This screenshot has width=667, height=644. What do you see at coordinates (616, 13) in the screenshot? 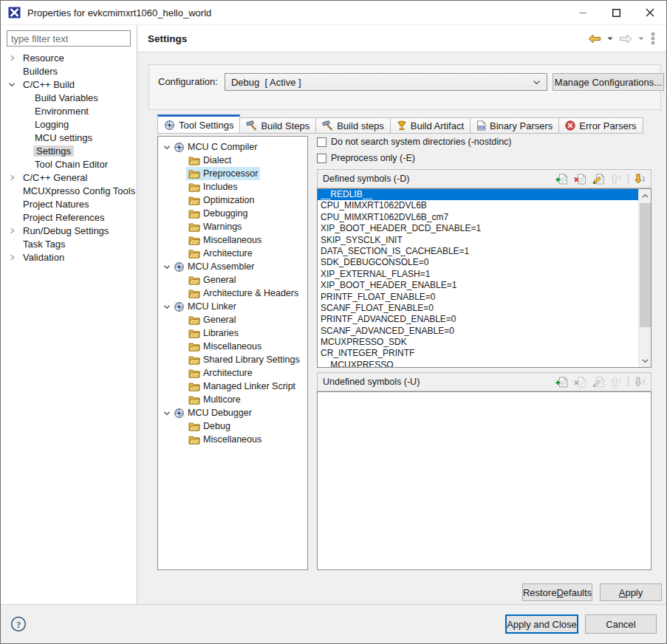
I see `maximize-button` at bounding box center [616, 13].